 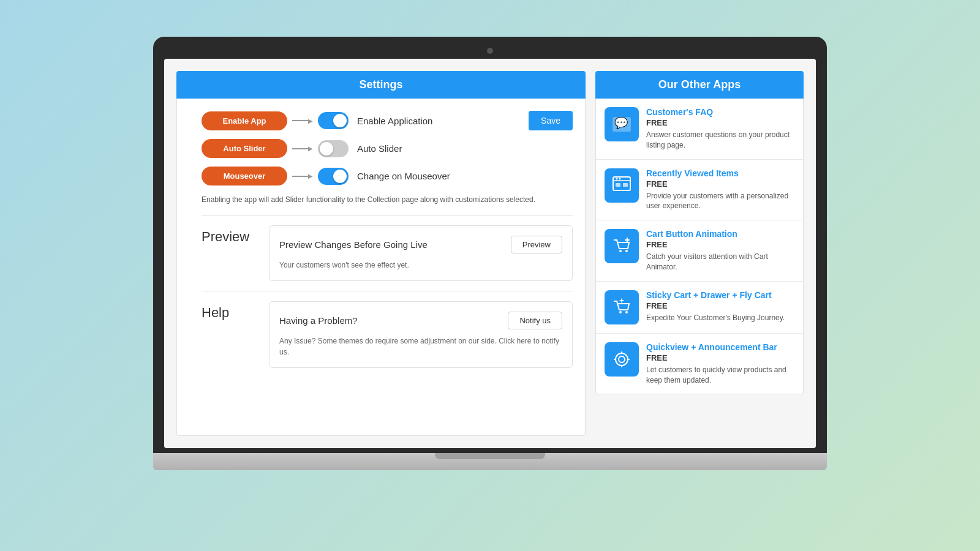 What do you see at coordinates (699, 307) in the screenshot?
I see `app-item-sticky-cart: Sticky Cart + Drawer + Fly Cart FREE Exp…` at bounding box center [699, 307].